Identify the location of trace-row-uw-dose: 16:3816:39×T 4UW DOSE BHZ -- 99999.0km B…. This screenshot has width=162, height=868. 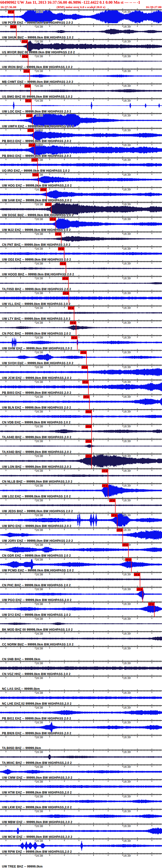
(81, 210).